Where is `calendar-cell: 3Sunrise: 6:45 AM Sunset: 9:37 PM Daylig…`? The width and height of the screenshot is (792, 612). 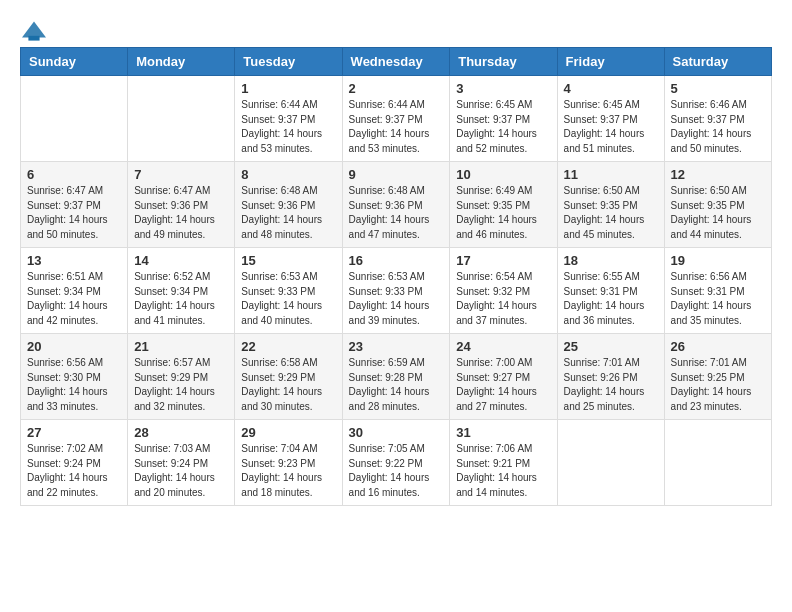 calendar-cell: 3Sunrise: 6:45 AM Sunset: 9:37 PM Daylig… is located at coordinates (504, 119).